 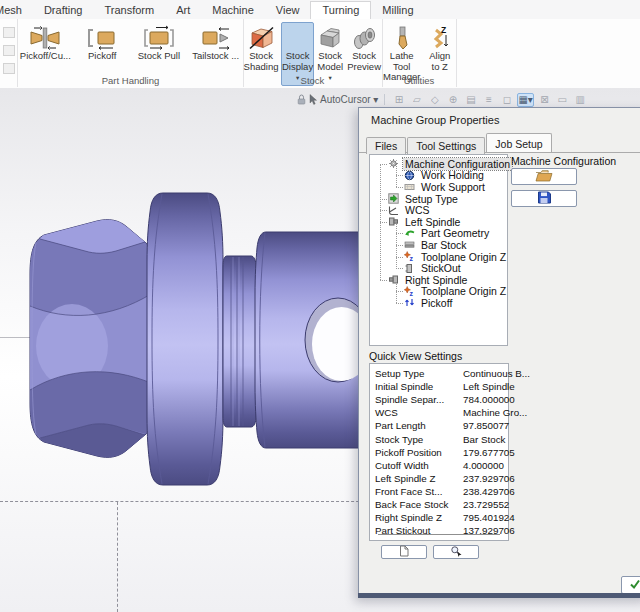 I want to click on job-setup-tree: Machine ConfigurationWork HoldingWork Su…, so click(x=438, y=232).